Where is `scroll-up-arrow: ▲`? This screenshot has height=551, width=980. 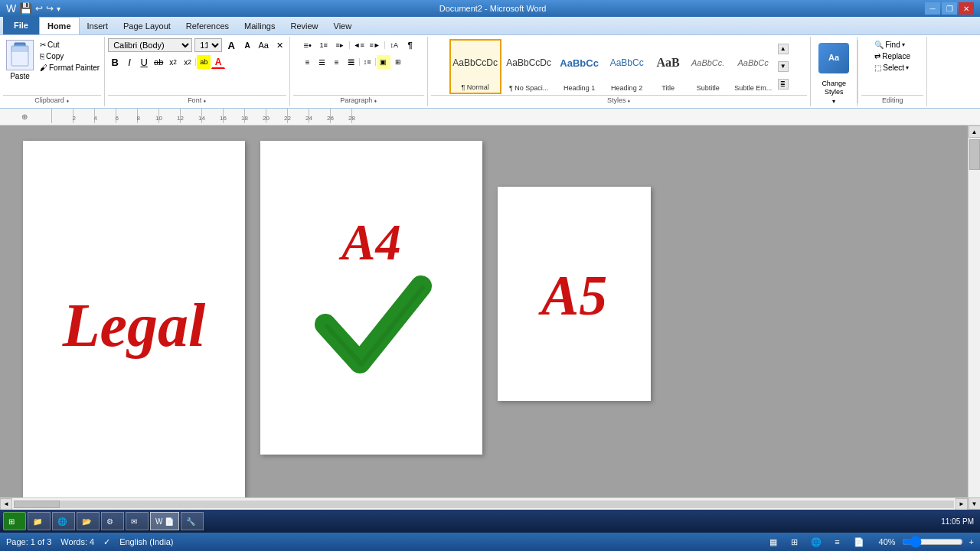 scroll-up-arrow: ▲ is located at coordinates (975, 132).